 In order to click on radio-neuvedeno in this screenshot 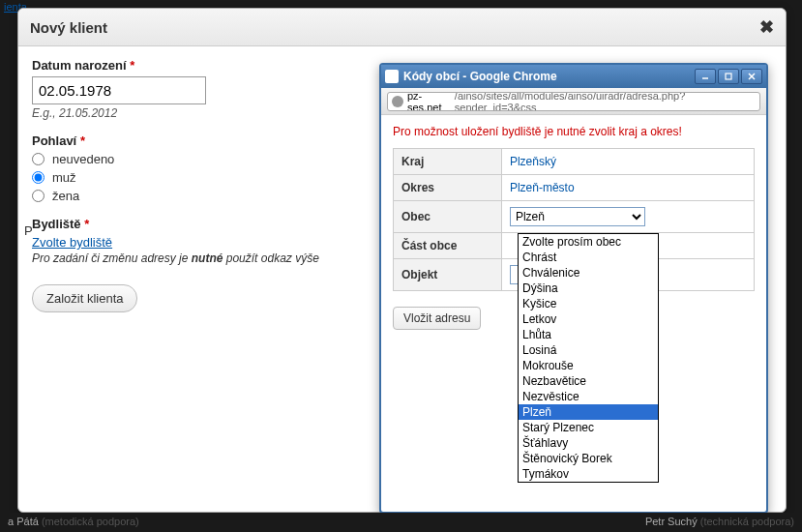, I will do `click(39, 159)`.